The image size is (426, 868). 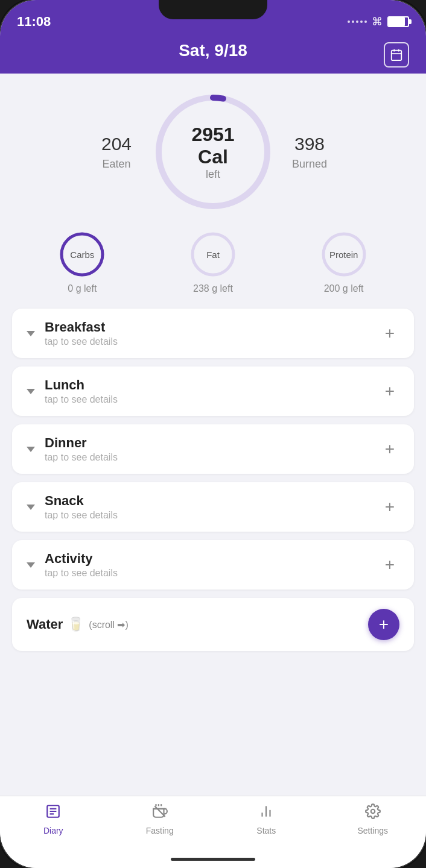 I want to click on bottom-spacer, so click(x=213, y=665).